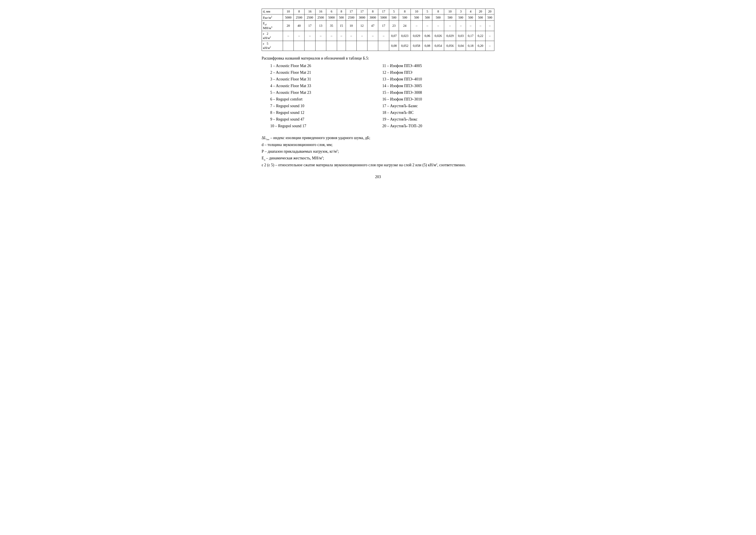 Image resolution: width=756 pixels, height=535 pixels. I want to click on col-header-17: 3, so click(461, 12).